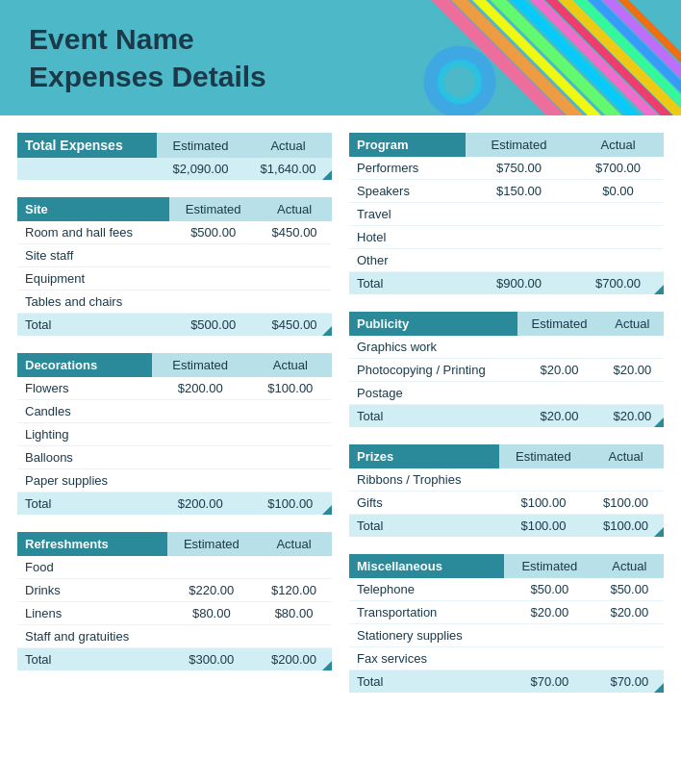  I want to click on miscellaneous-label: Miscellaneous, so click(427, 566).